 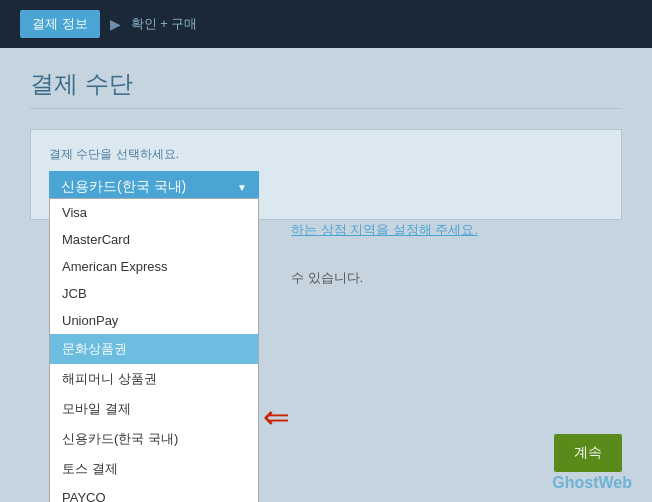 I want to click on dropdown-item-unionpay: UnionPay, so click(x=154, y=320).